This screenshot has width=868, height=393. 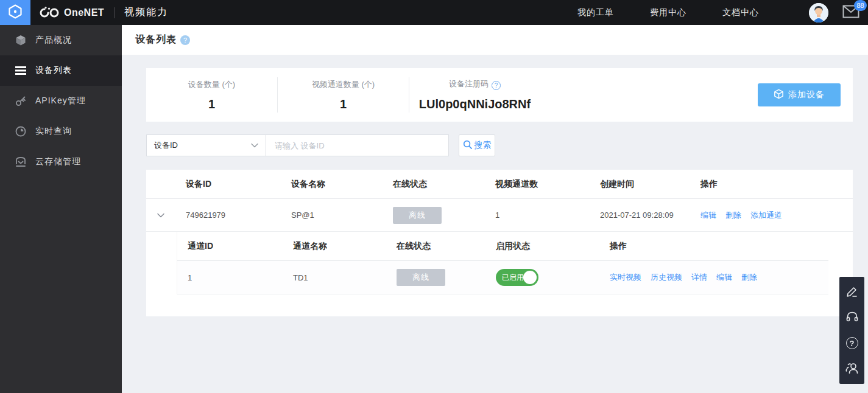 What do you see at coordinates (61, 71) in the screenshot?
I see `sidebar-item-device-list: 设备列表` at bounding box center [61, 71].